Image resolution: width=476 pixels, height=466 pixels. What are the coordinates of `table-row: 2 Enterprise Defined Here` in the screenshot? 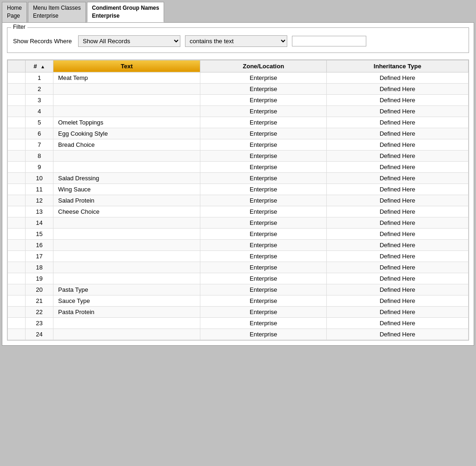 It's located at (238, 89).